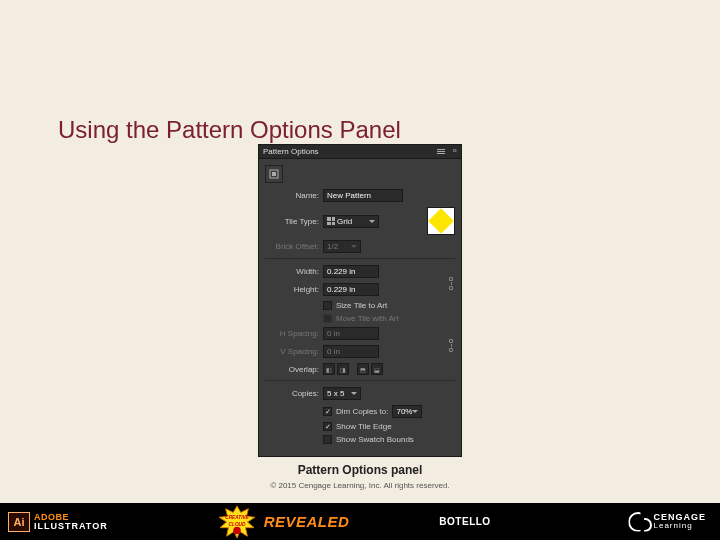 The width and height of the screenshot is (720, 540). I want to click on size-tile-label: Size Tile to Art, so click(362, 306).